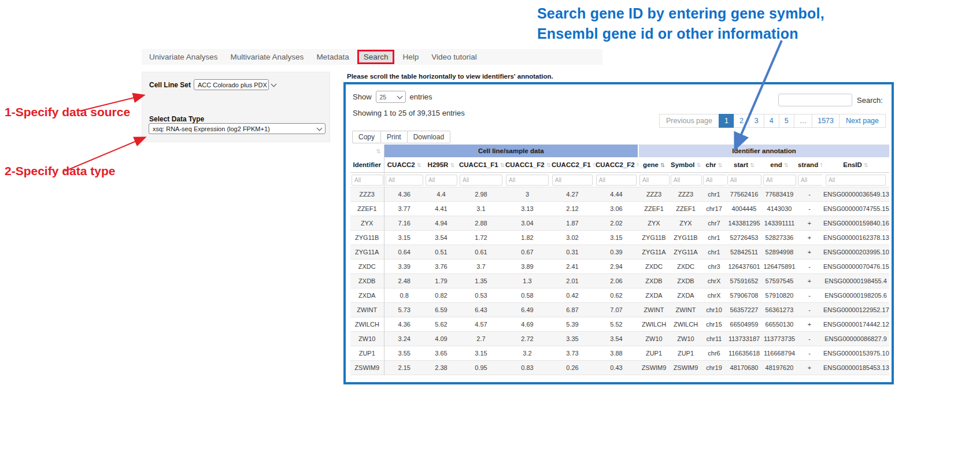  I want to click on filter-cell-strand, so click(809, 180).